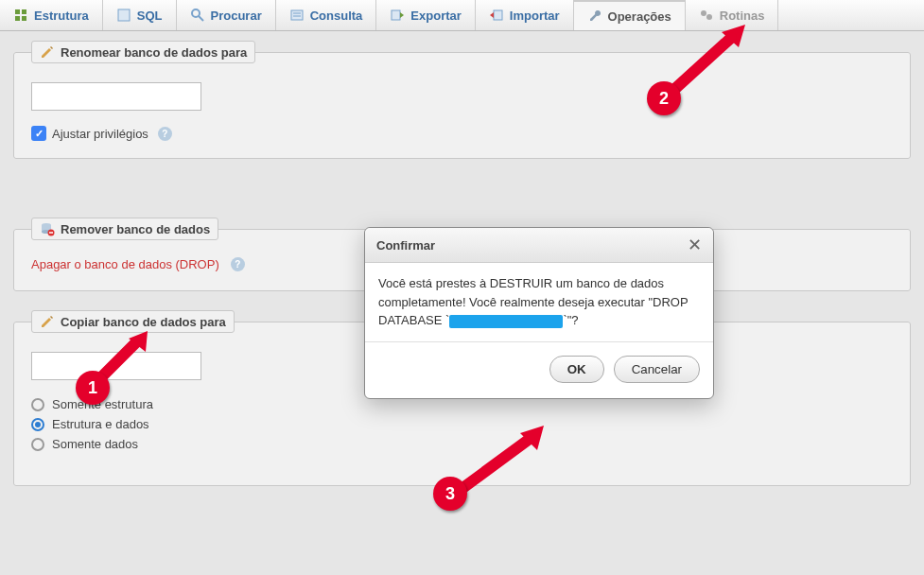 This screenshot has height=575, width=924. Describe the element at coordinates (140, 15) in the screenshot. I see `tab-sql: SQL` at that location.